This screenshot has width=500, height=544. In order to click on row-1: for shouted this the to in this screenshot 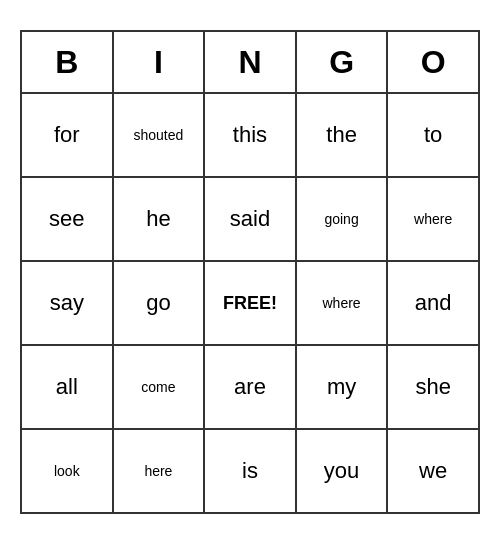, I will do `click(250, 136)`.